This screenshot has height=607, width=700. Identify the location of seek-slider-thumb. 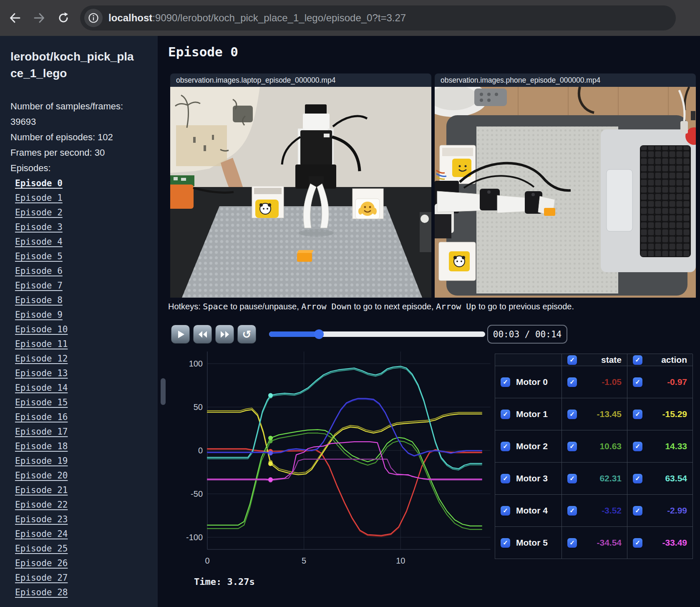
(319, 334).